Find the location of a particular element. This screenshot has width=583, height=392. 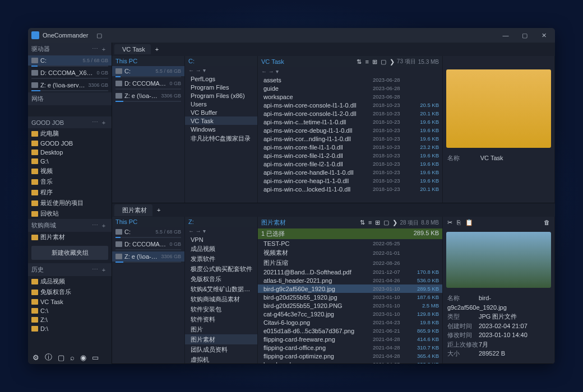

file-row: assets2023-06-28 is located at coordinates (350, 80).